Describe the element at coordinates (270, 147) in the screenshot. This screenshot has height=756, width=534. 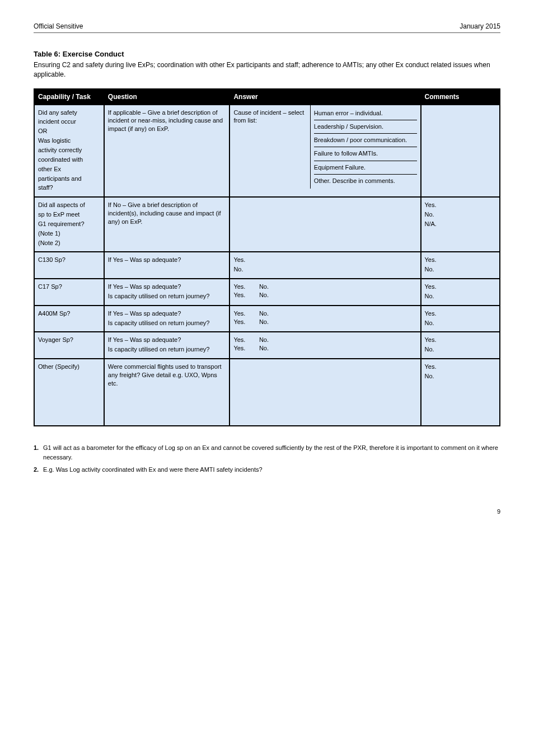
I see `cause-label: Cause of incident – select from list:` at that location.